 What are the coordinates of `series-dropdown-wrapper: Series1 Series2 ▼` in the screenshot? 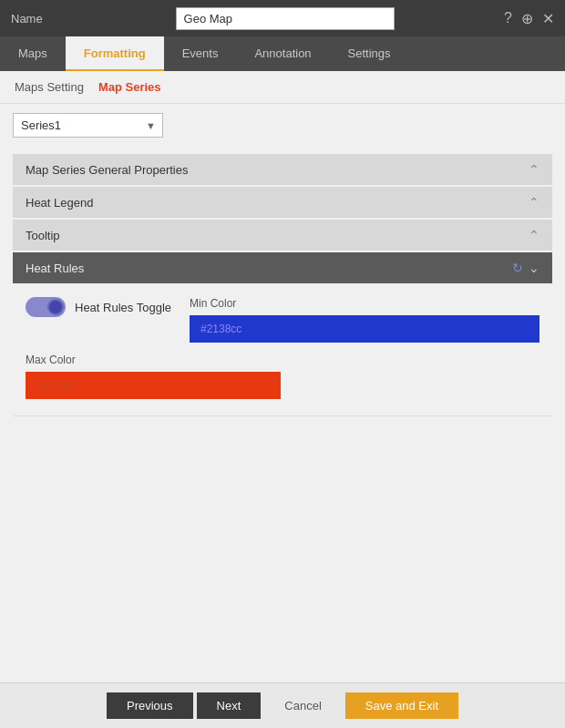 It's located at (87, 126).